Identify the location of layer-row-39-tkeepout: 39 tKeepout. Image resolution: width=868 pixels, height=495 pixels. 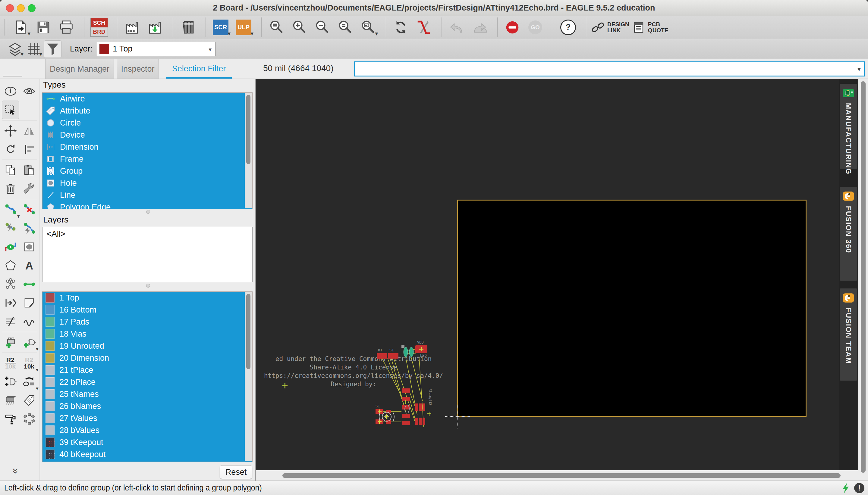
(147, 442).